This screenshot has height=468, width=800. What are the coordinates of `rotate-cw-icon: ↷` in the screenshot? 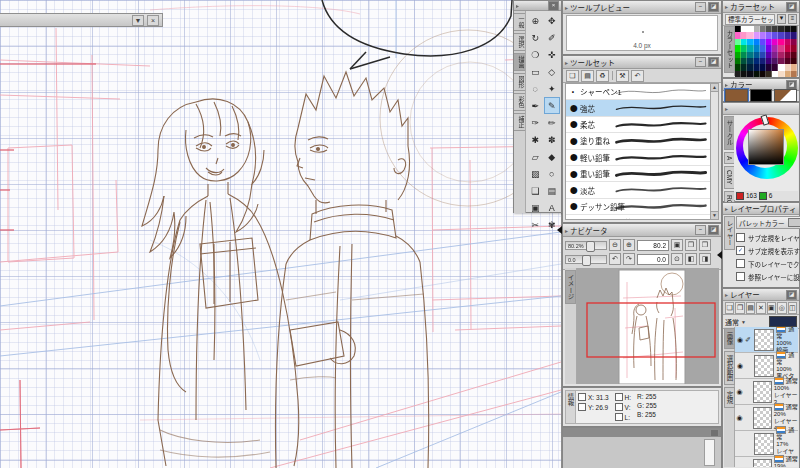 It's located at (629, 259).